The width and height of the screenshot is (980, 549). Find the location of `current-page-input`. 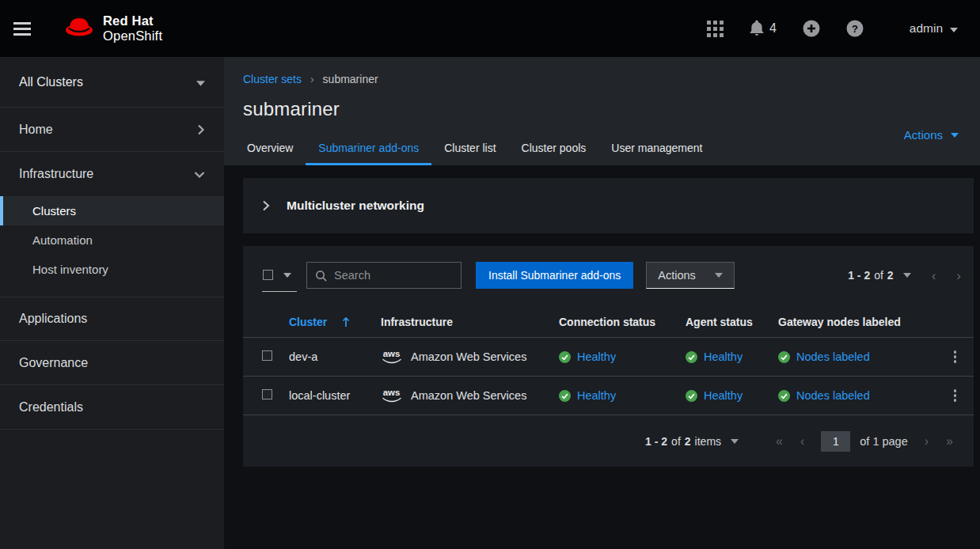

current-page-input is located at coordinates (836, 441).